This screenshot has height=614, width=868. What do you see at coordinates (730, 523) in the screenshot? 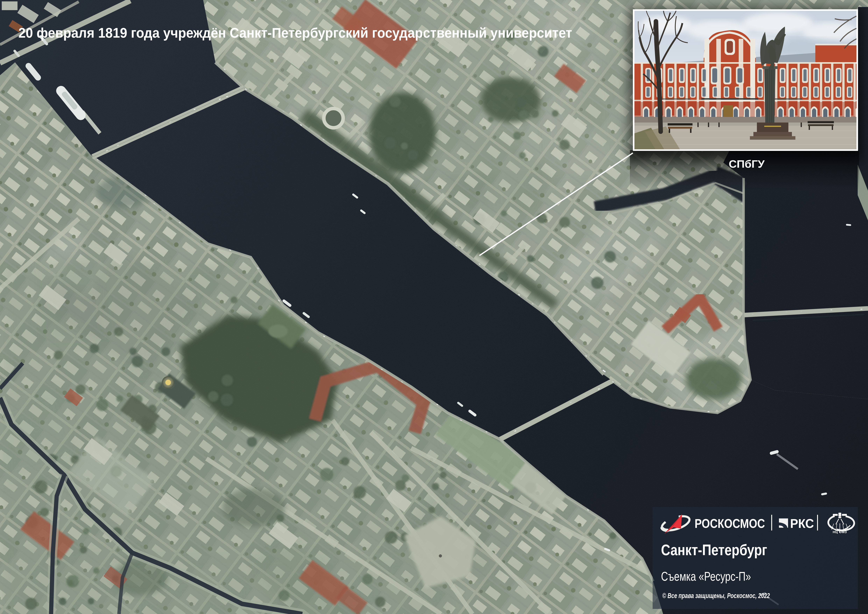
I see `svg-text: РОСКОСМОС` at bounding box center [730, 523].